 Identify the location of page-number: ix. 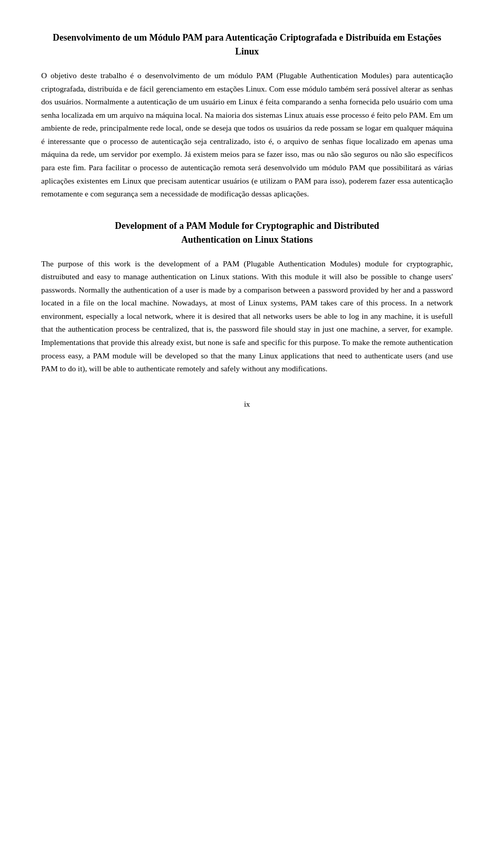
(247, 404).